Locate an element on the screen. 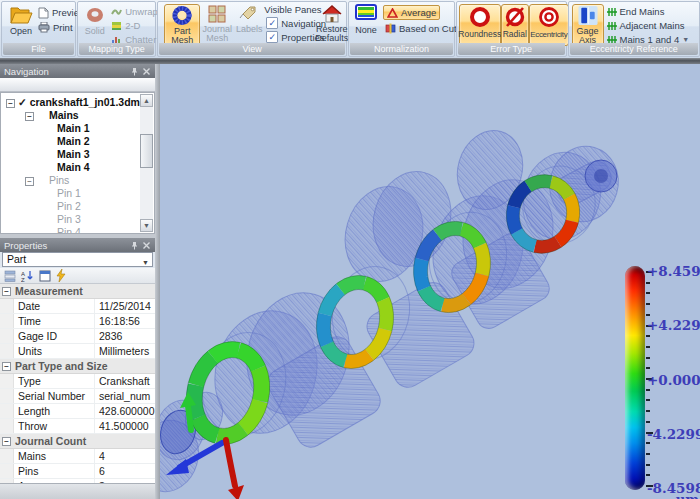 Image resolution: width=700 pixels, height=499 pixels. properties-object-selector: Part ▼ is located at coordinates (78, 260).